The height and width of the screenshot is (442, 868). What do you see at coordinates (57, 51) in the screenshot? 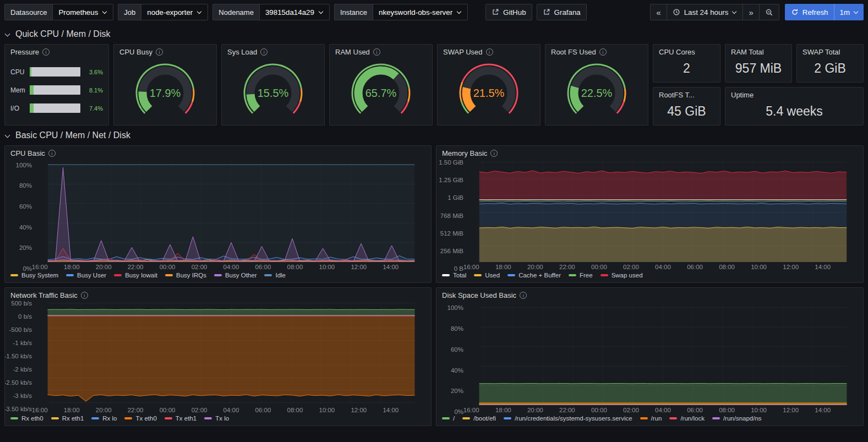
I see `panel-header: Pressure` at bounding box center [57, 51].